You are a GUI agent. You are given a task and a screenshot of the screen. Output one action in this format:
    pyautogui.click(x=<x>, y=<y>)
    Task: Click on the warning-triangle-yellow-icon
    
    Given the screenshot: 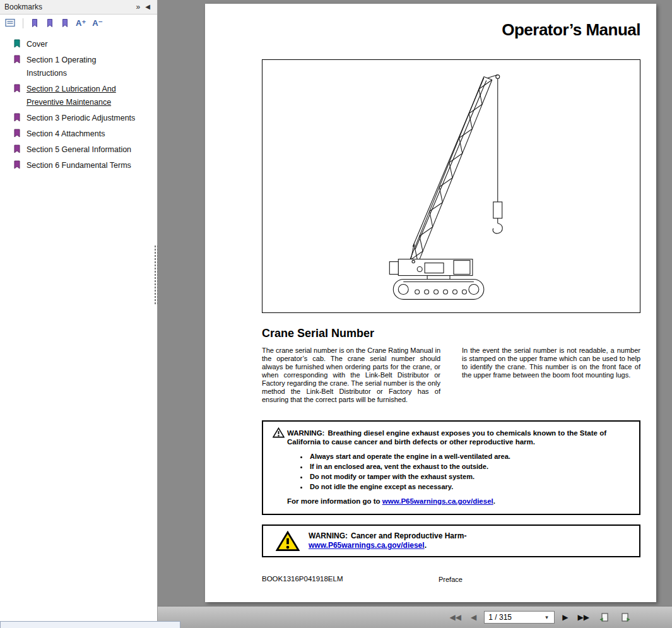 What is the action you would take?
    pyautogui.click(x=288, y=542)
    